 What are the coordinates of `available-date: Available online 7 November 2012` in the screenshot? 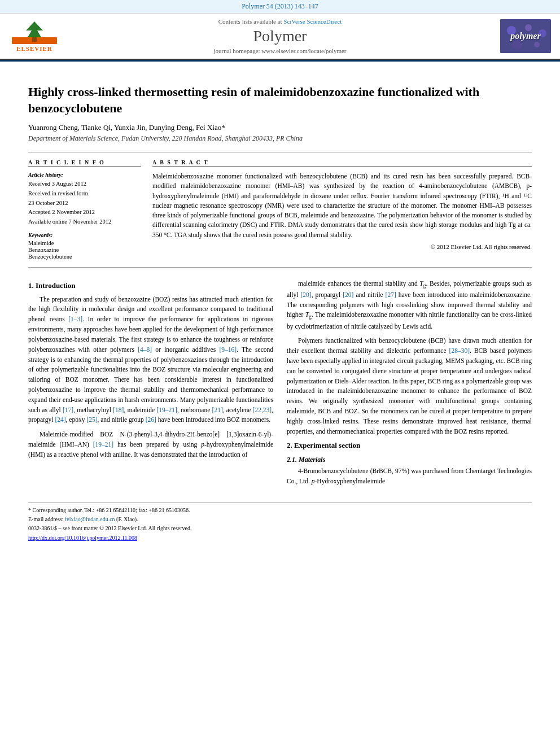 It's located at (85, 222).